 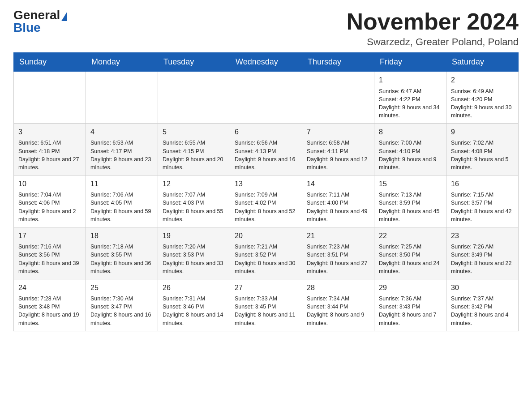 What do you see at coordinates (410, 80) in the screenshot?
I see `day-number: 1` at bounding box center [410, 80].